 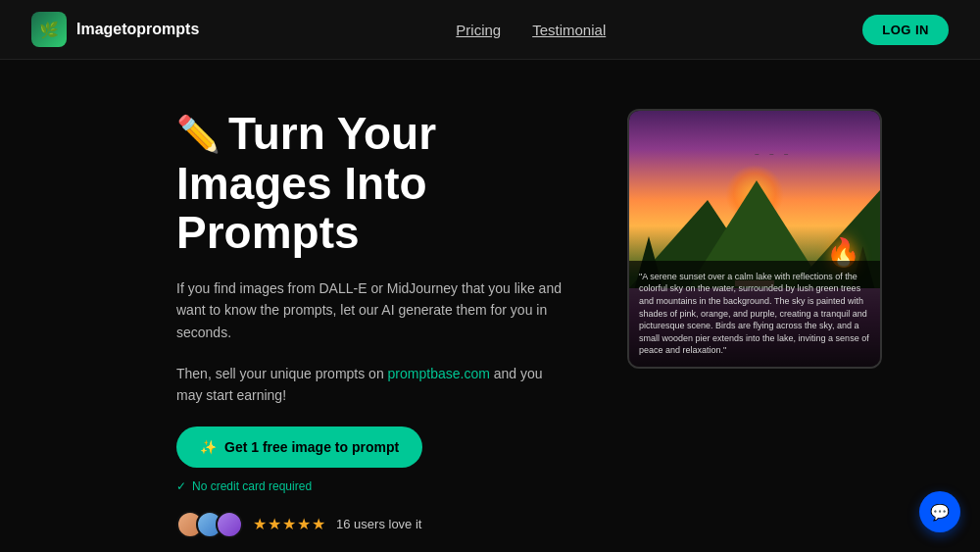 What do you see at coordinates (312, 447) in the screenshot?
I see `cta-label: Get 1 free image to prompt` at bounding box center [312, 447].